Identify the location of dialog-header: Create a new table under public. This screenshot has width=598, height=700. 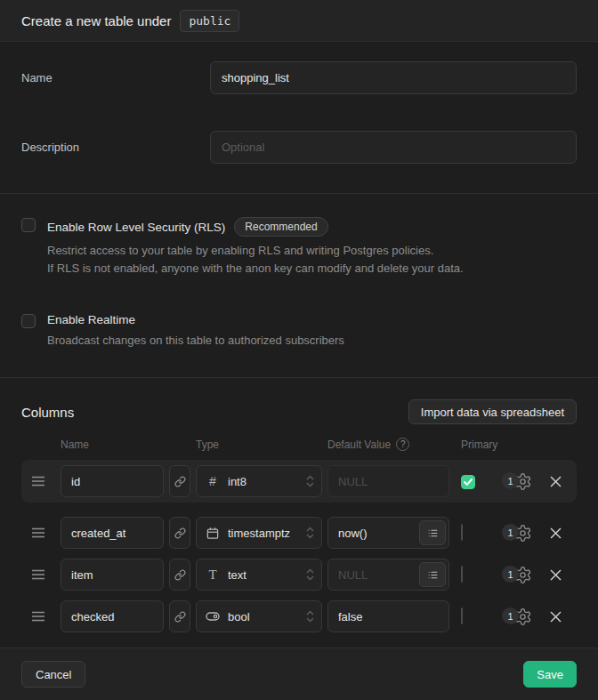
(299, 21).